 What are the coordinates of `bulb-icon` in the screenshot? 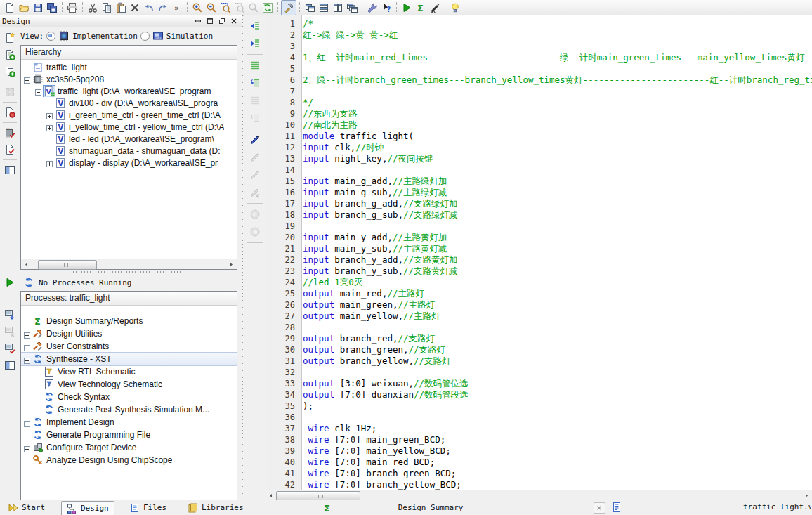 It's located at (455, 8).